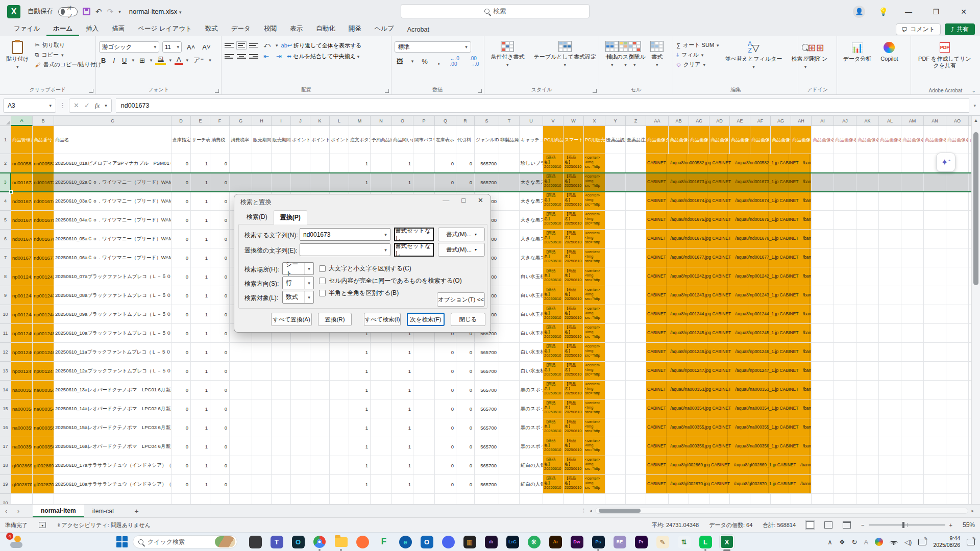  Describe the element at coordinates (616, 371) in the screenshot. I see `cell-Y13` at that location.